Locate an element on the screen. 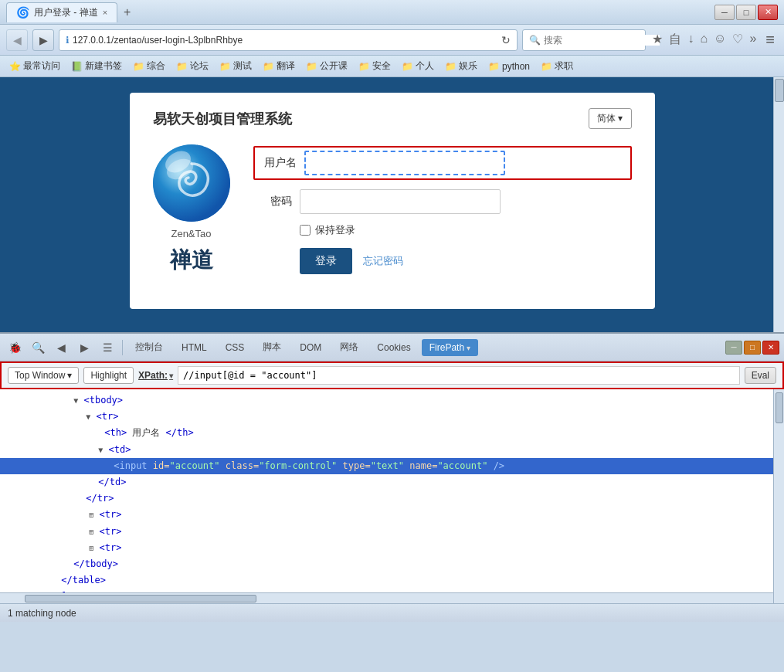  app-title: 易软天创项目管理系统 is located at coordinates (222, 119).